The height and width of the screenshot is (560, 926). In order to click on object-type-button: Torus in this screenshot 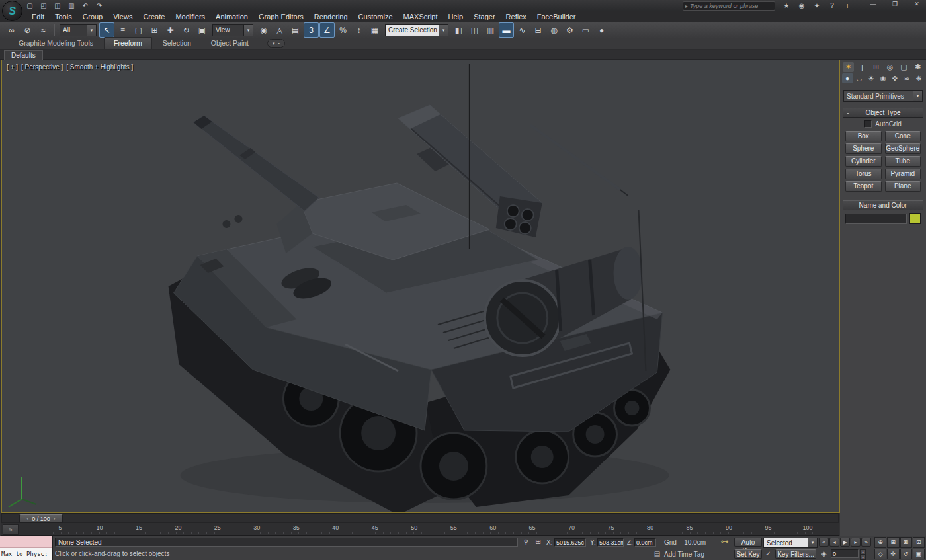, I will do `click(864, 174)`.